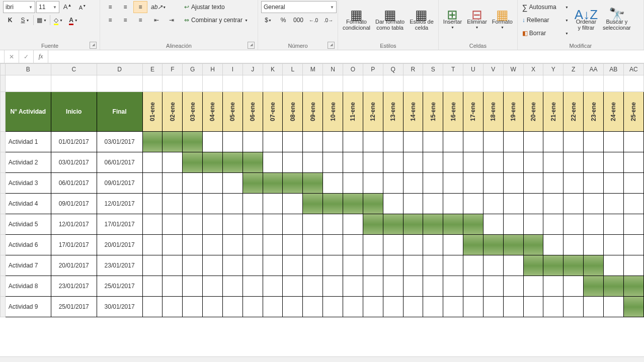  Describe the element at coordinates (353, 69) in the screenshot. I see `column-header: O` at that location.